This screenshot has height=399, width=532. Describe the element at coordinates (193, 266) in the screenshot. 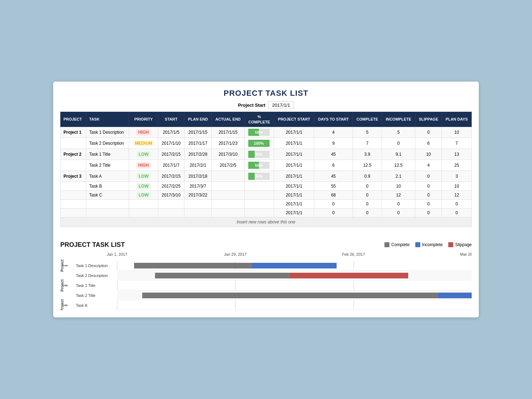

I see `gantt-bar-complete` at that location.